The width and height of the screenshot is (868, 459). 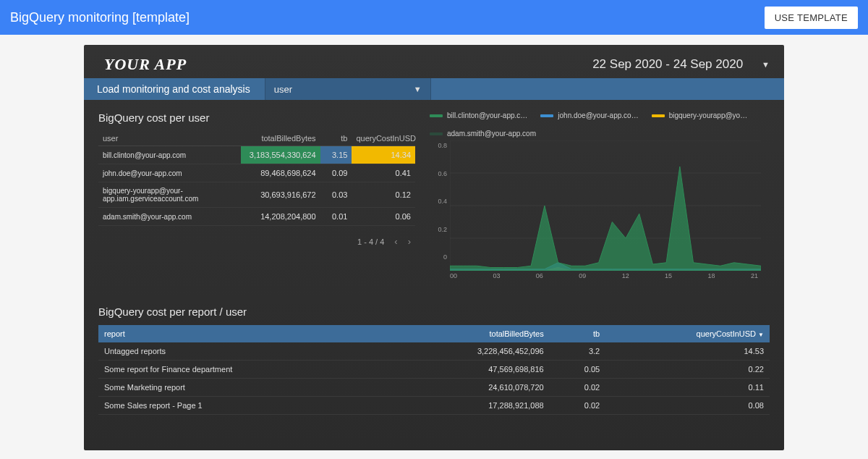 I want to click on cell-report: Some Sales report - Page 1, so click(x=243, y=405).